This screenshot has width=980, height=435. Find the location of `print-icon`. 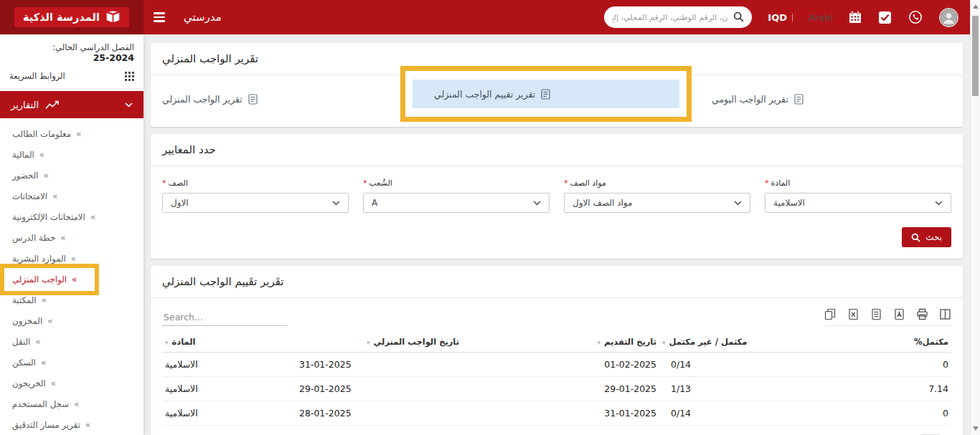

print-icon is located at coordinates (923, 314).